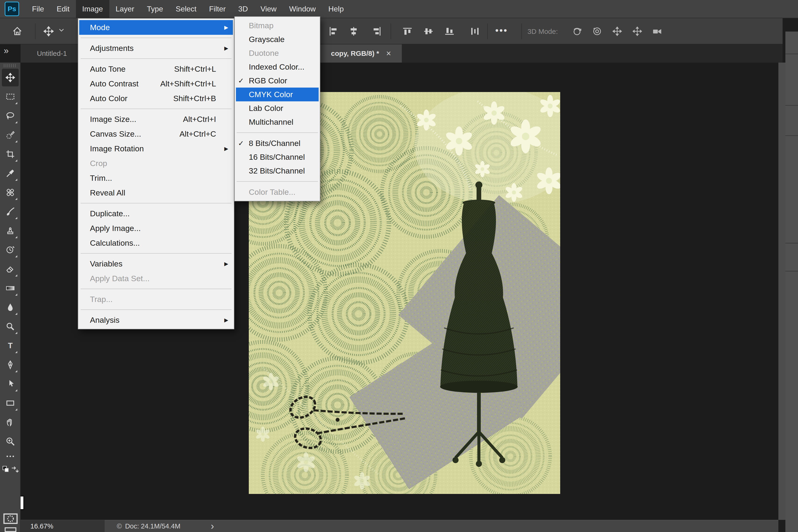 The width and height of the screenshot is (798, 532). What do you see at coordinates (407, 31) in the screenshot?
I see `align-top-edges-icon` at bounding box center [407, 31].